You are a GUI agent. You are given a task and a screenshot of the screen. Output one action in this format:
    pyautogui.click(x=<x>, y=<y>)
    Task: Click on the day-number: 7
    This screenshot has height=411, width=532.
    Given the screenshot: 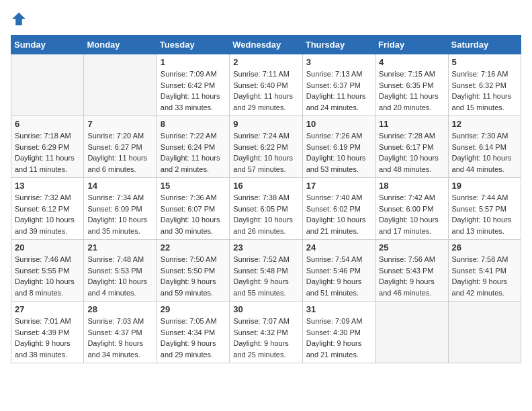 What is the action you would take?
    pyautogui.click(x=120, y=124)
    